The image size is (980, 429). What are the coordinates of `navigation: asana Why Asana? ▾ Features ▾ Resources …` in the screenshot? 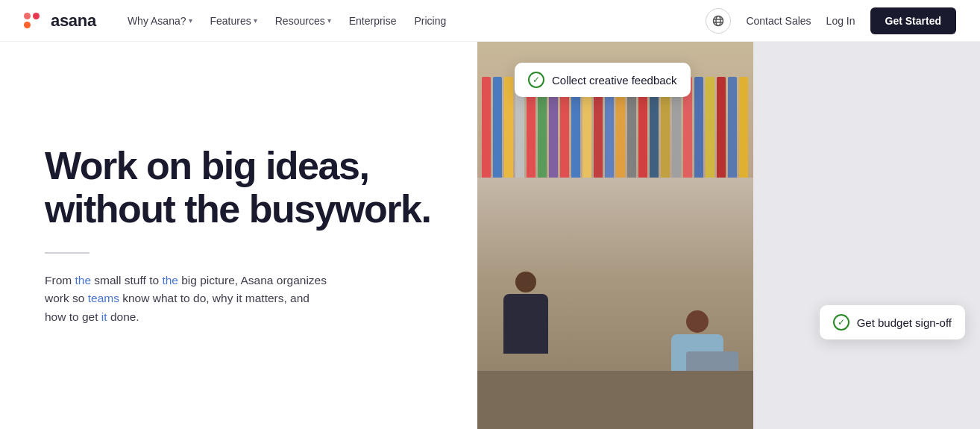 It's located at (490, 21).